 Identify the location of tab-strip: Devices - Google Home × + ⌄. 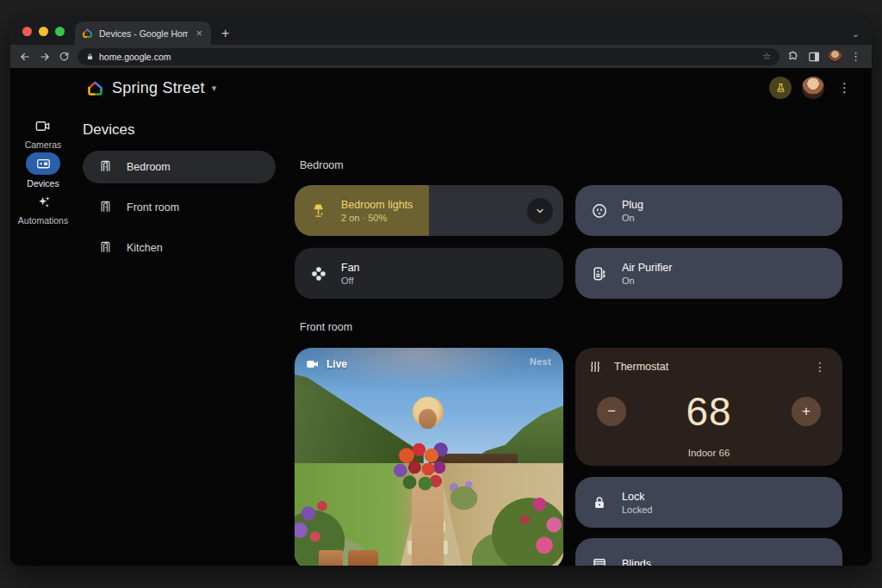
(441, 31).